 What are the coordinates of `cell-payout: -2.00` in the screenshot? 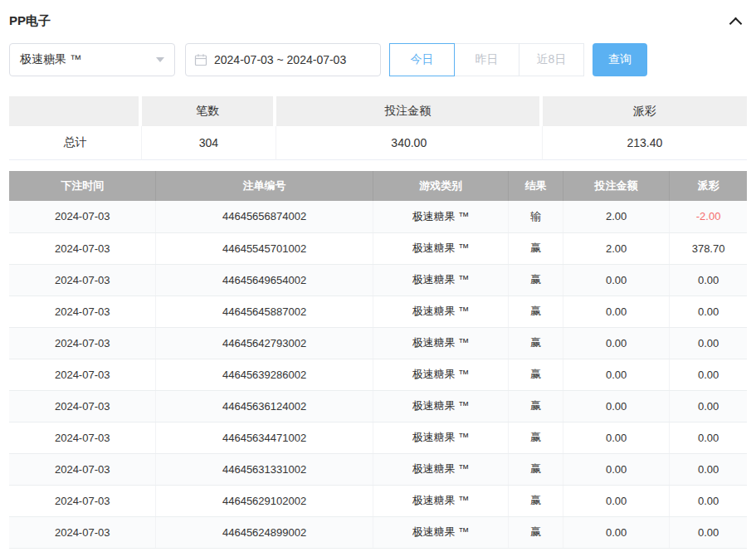 It's located at (709, 217).